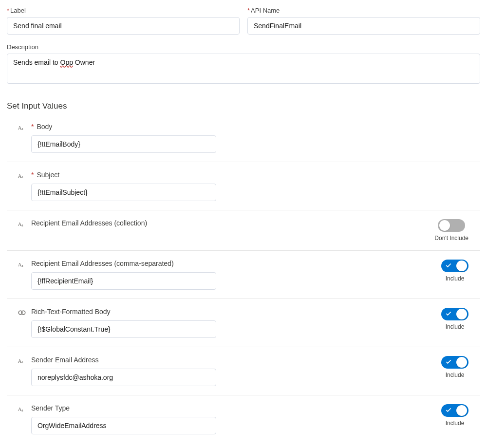  What do you see at coordinates (18, 11) in the screenshot?
I see `label-text: Label` at bounding box center [18, 11].